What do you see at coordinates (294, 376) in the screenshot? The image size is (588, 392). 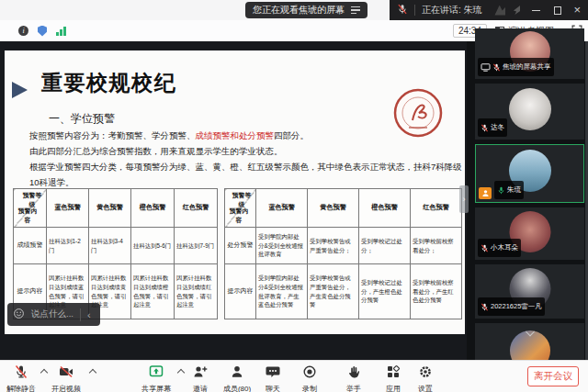 I see `bottom-toolbar: 解除静音 开启视频 共享屏幕 邀请 成员(80)` at bounding box center [294, 376].